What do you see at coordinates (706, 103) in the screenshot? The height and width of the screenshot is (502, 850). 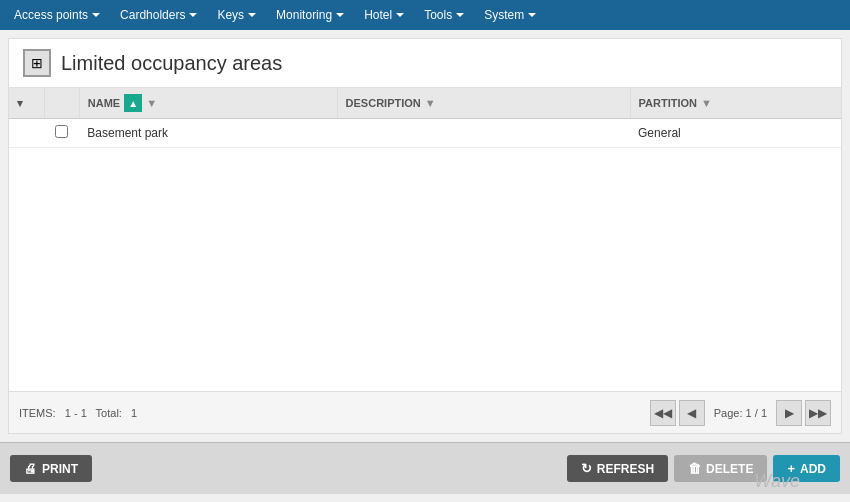 I see `partition-filter-icon: ▼` at bounding box center [706, 103].